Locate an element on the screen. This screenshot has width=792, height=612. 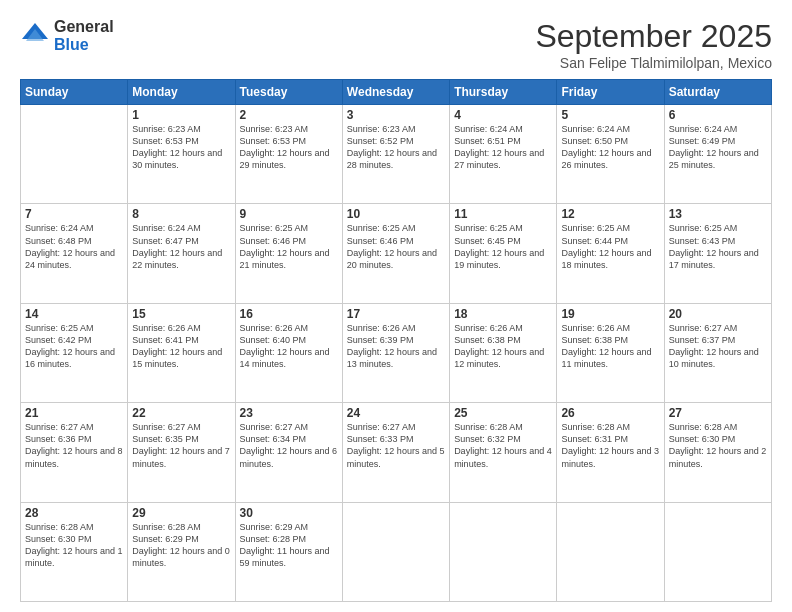
logo-text: General Blue is located at coordinates (84, 36).